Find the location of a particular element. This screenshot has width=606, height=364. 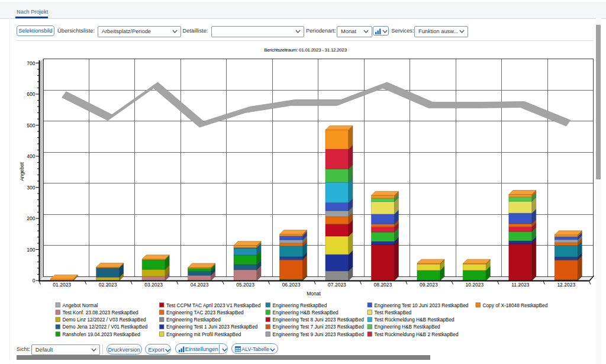

svg-text:Test CCPM TAC April 2023 V1 Re: Test CCPM TAC April 2023 V1 RestkapBed is located at coordinates (214, 305).